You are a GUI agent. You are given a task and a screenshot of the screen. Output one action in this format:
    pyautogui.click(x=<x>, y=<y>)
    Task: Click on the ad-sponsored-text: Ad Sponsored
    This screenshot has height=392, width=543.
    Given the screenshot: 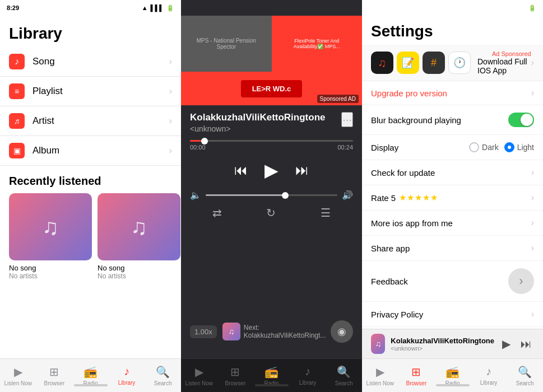 What is the action you would take?
    pyautogui.click(x=504, y=54)
    